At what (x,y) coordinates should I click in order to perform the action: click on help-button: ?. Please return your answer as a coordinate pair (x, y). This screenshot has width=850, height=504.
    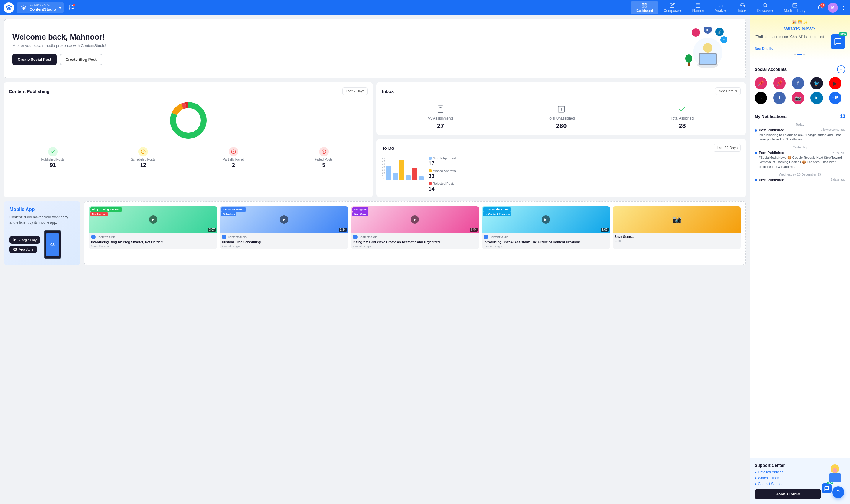
    Looking at the image, I should click on (838, 492).